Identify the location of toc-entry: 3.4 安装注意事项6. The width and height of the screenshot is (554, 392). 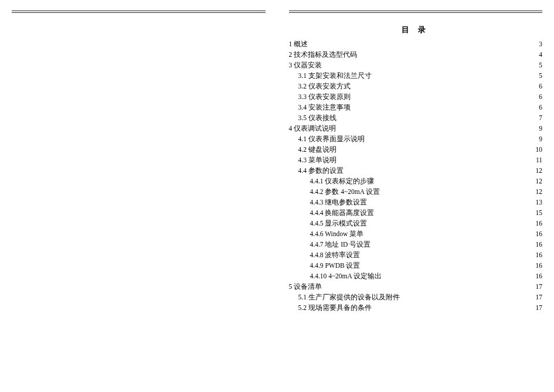
(416, 107).